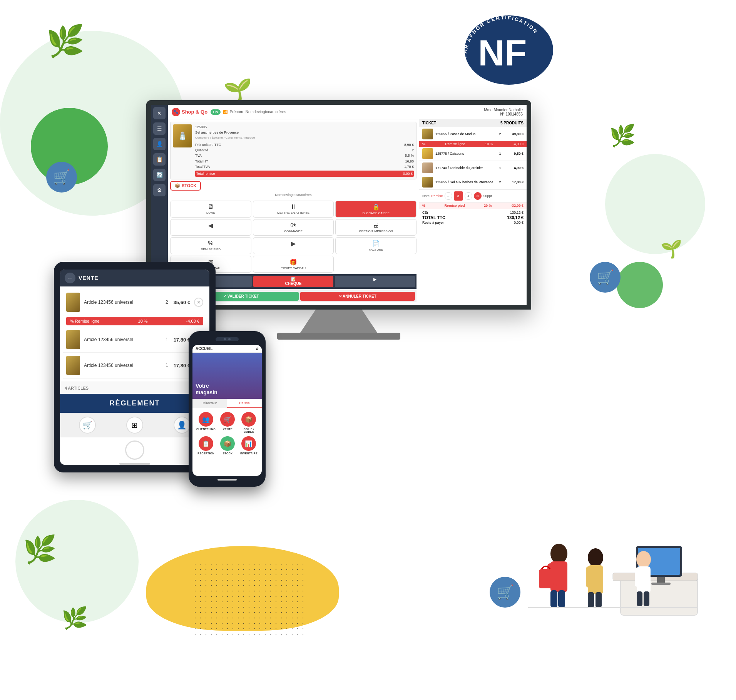  What do you see at coordinates (518, 144) in the screenshot?
I see `remise-amount: -4,00 €` at bounding box center [518, 144].